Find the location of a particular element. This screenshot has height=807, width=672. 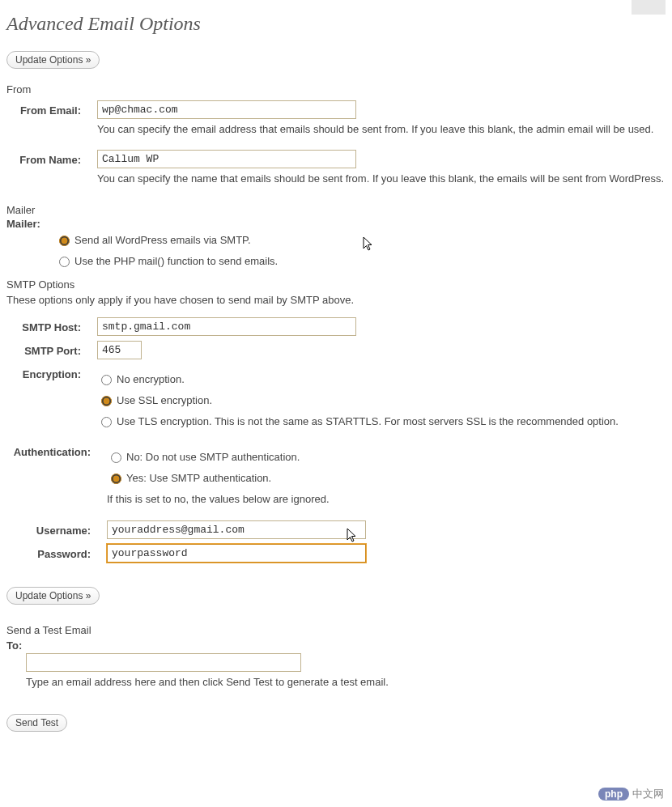

encryption-tls-radio is located at coordinates (107, 423).